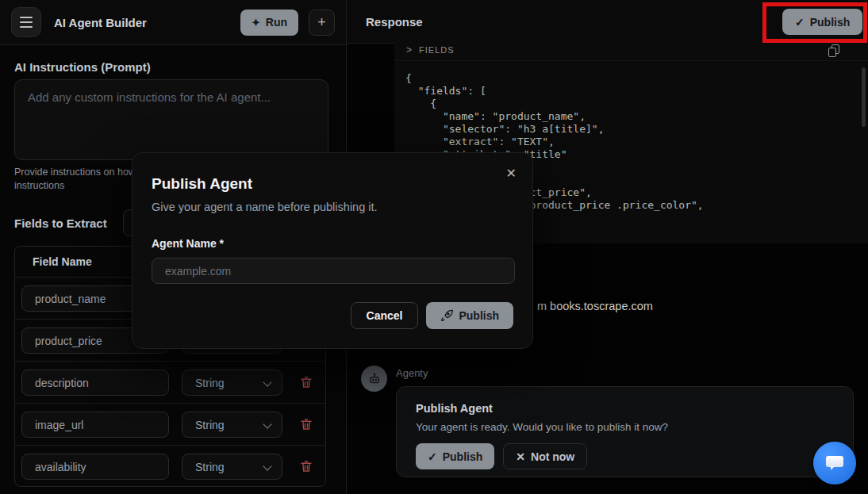 The height and width of the screenshot is (494, 868). Describe the element at coordinates (412, 373) in the screenshot. I see `agent-sender-label: Agenty` at that location.